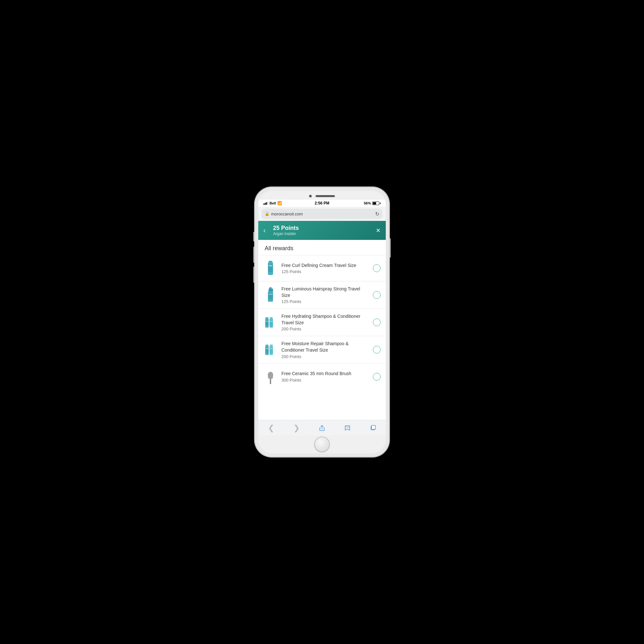 This screenshot has width=644, height=644. I want to click on screen: Bell 📶 2:56 PM 56%, so click(322, 317).